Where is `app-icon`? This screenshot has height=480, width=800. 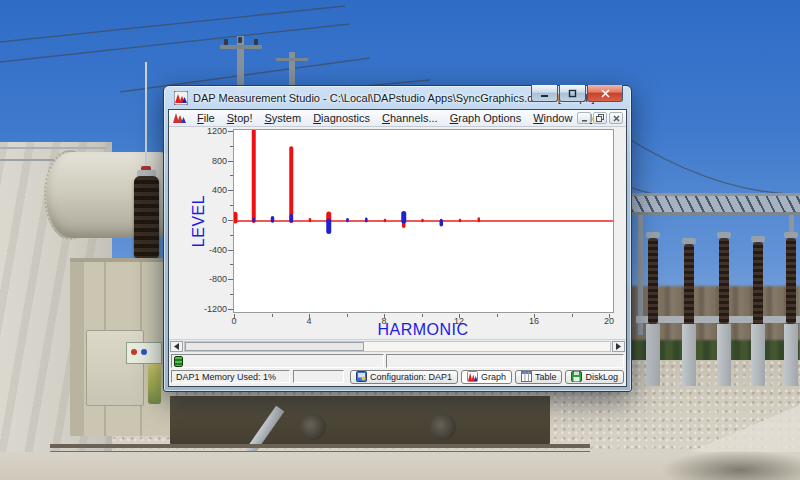
app-icon is located at coordinates (181, 98).